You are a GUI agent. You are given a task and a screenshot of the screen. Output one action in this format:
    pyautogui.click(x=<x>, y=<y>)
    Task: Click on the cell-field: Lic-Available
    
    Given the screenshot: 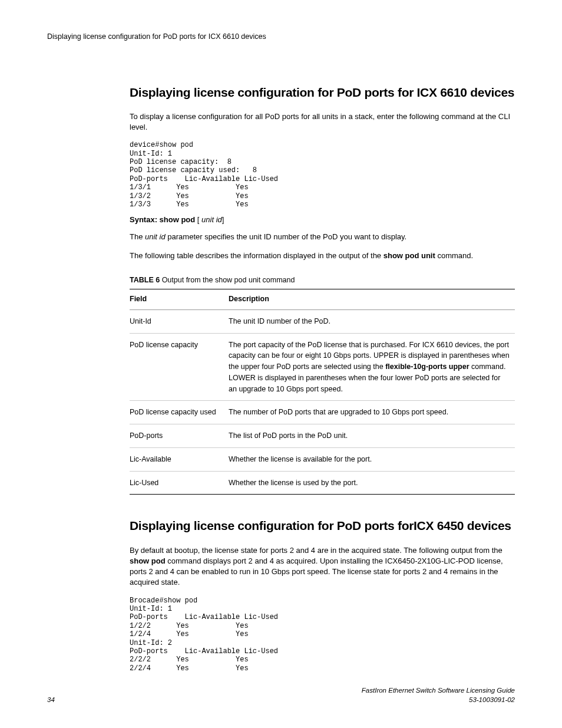 What is the action you would take?
    pyautogui.click(x=179, y=459)
    